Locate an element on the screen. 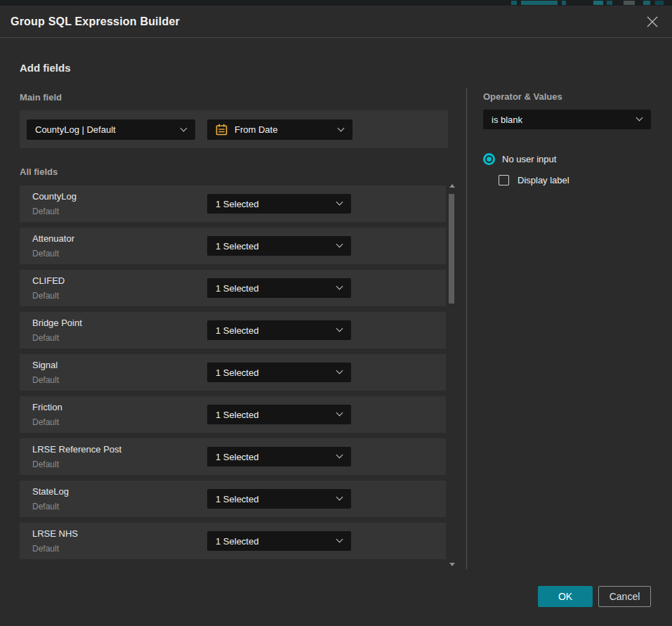 The image size is (672, 626). field-name: CLIFED is located at coordinates (48, 281).